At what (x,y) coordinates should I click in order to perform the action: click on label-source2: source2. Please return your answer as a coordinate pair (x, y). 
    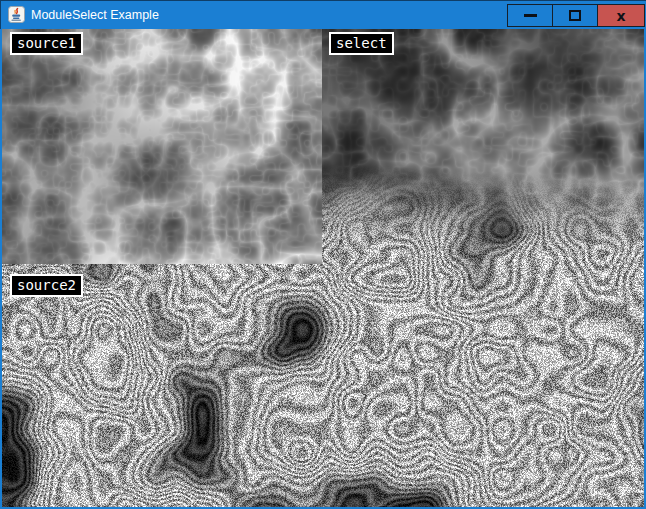
    Looking at the image, I should click on (46, 286).